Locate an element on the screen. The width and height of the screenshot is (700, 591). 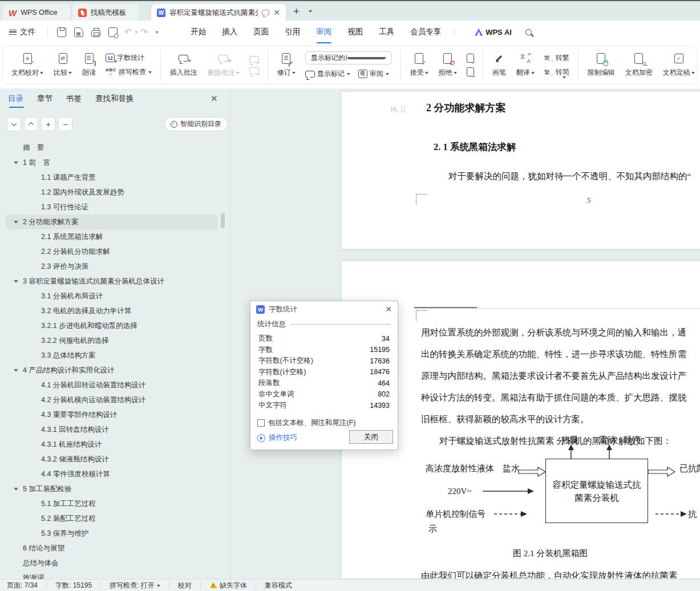
toc-item: 4 产品结构设计和实用化设计 is located at coordinates (112, 370).